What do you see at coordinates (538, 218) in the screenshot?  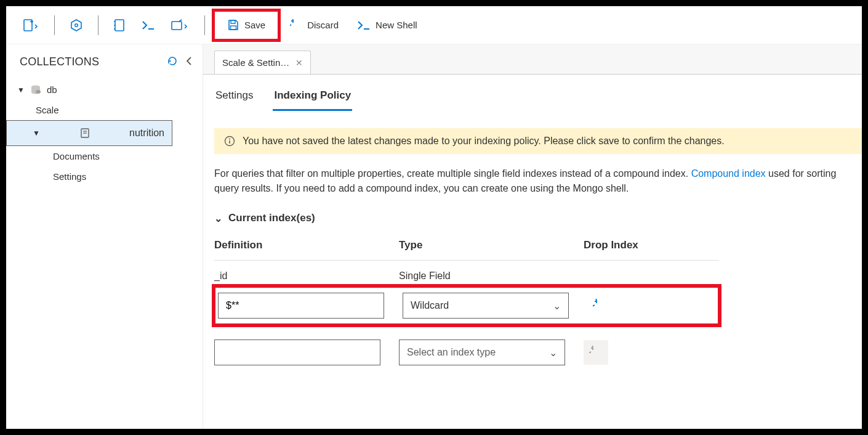 I see `current-indexes-header: ⌄ Current index(es)` at bounding box center [538, 218].